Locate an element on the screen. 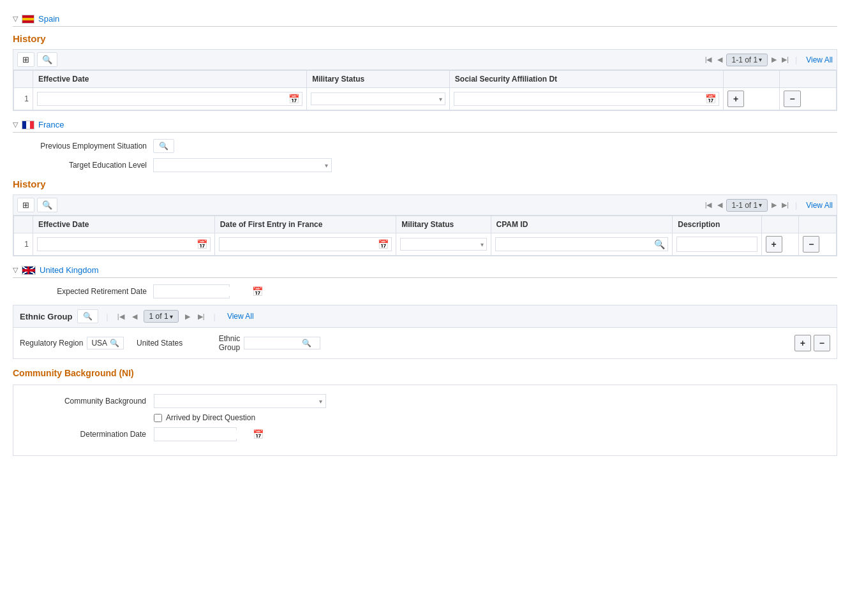 Image resolution: width=850 pixels, height=616 pixels. france-target-edu-select-wrapper is located at coordinates (242, 165).